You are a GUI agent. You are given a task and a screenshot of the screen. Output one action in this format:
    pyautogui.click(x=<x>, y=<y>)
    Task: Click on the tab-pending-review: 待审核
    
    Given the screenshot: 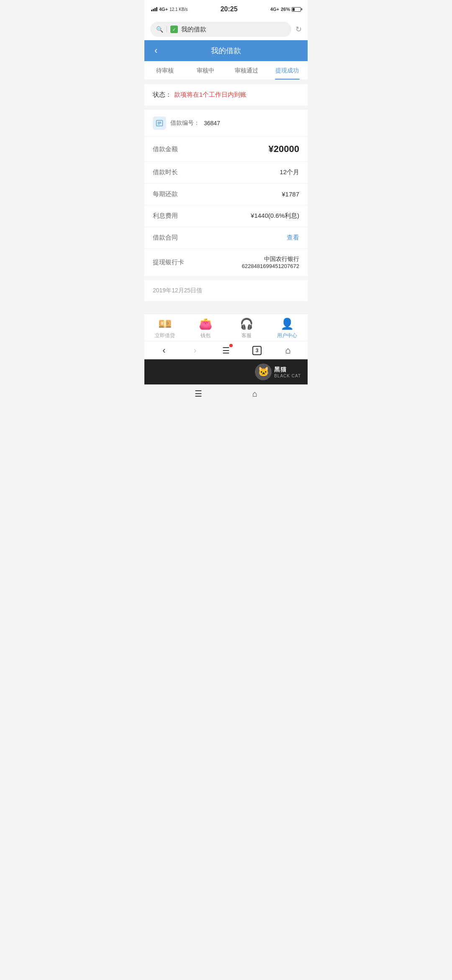 What is the action you would take?
    pyautogui.click(x=165, y=70)
    